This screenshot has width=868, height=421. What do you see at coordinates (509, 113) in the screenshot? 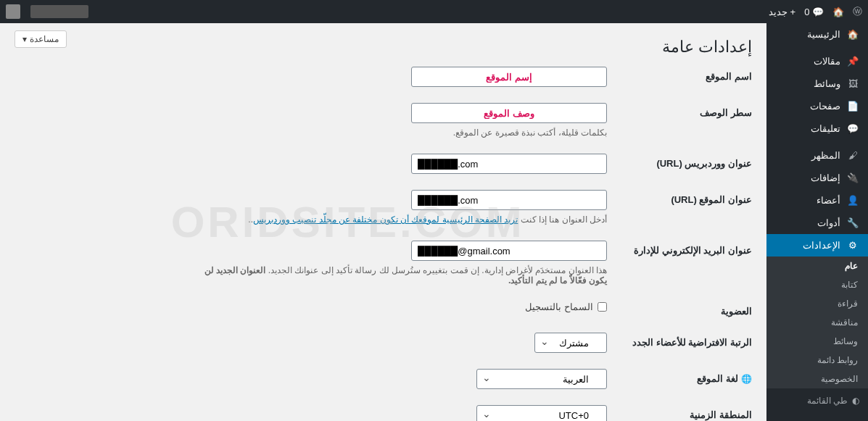
I see `tagline-input` at bounding box center [509, 113].